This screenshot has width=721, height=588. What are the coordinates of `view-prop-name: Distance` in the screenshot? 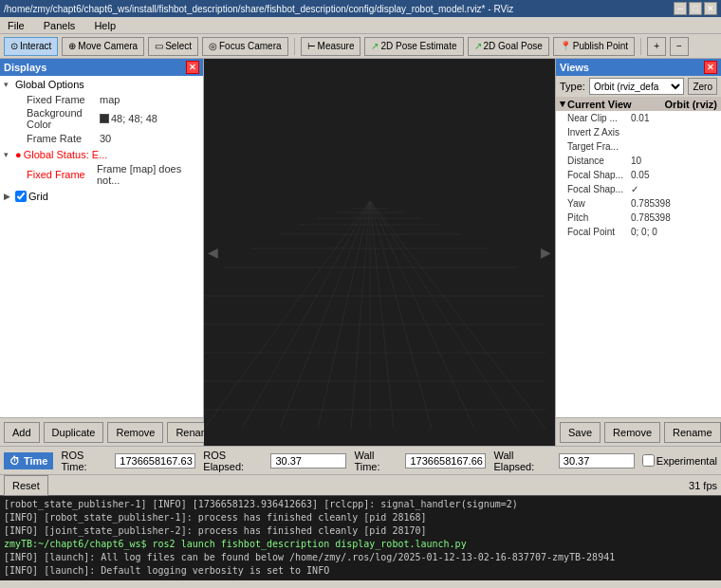 It's located at (596, 161).